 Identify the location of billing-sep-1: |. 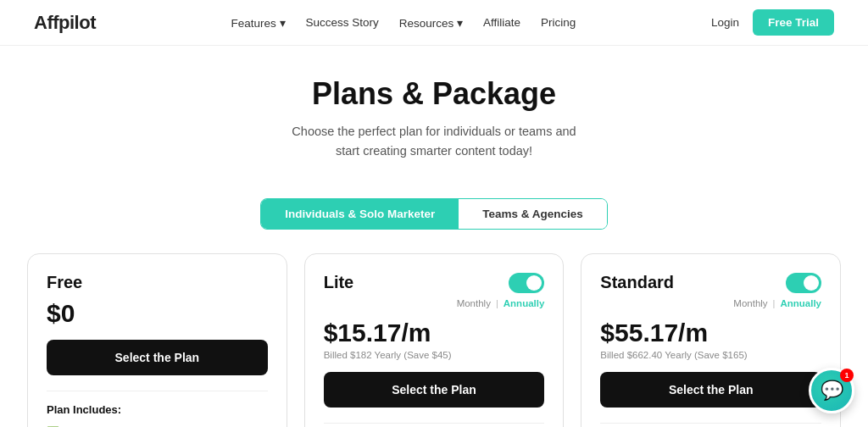
(497, 303).